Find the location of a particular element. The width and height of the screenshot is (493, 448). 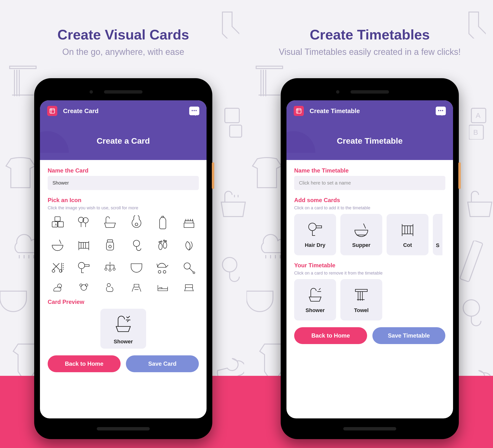

card-label: Supper is located at coordinates (361, 245).